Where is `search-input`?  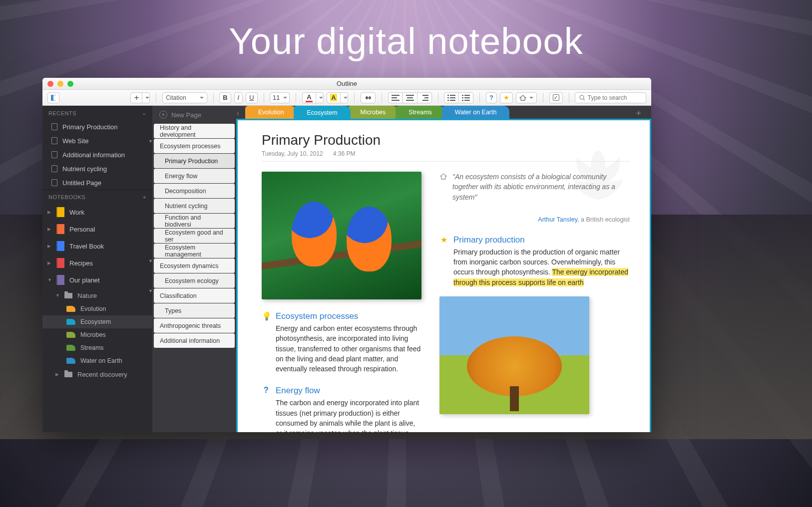 search-input is located at coordinates (615, 98).